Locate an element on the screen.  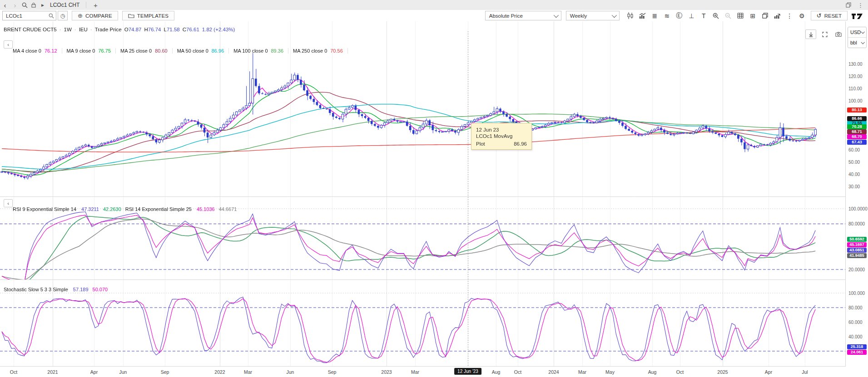
reset-undo-icon: ↺ is located at coordinates (819, 15).